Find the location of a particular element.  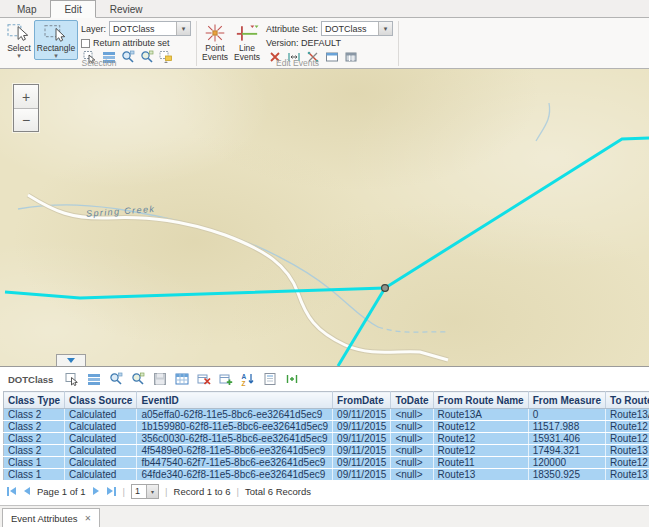

column-header: To Route Name is located at coordinates (628, 400).